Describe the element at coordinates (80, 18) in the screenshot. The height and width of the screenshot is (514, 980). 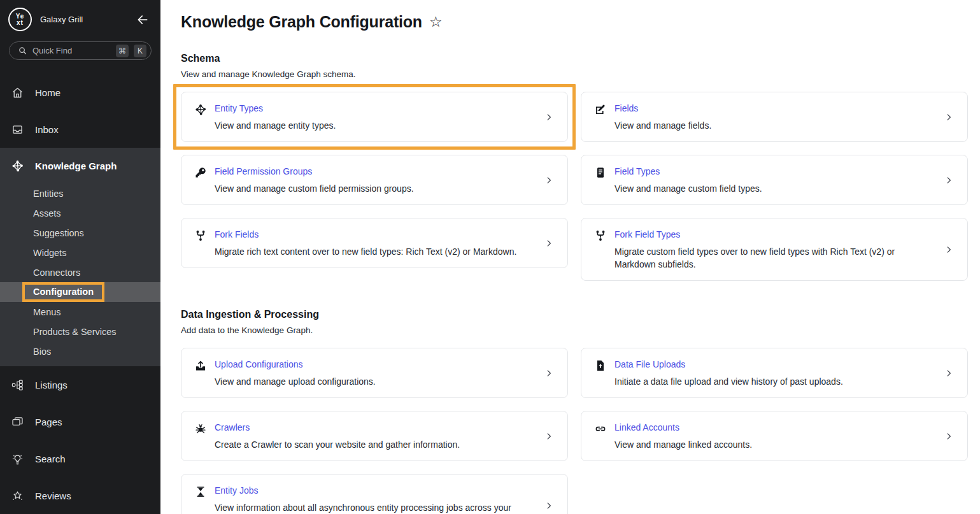
I see `account-header: Ye xt Galaxy Grill` at that location.